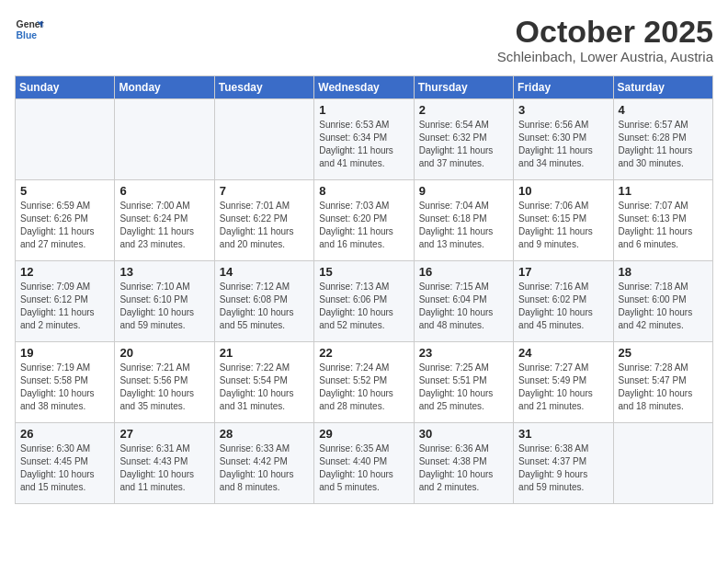 This screenshot has width=728, height=563. I want to click on weekday-header-monday: Monday, so click(165, 88).